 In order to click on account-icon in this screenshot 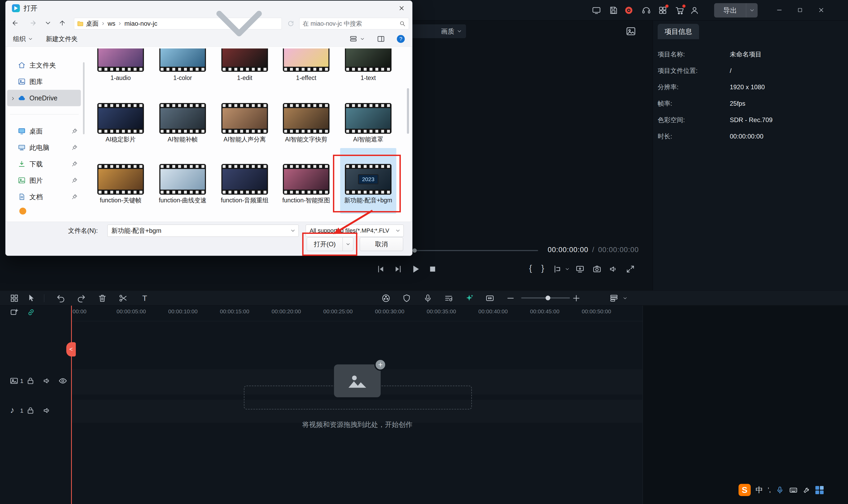, I will do `click(694, 10)`.